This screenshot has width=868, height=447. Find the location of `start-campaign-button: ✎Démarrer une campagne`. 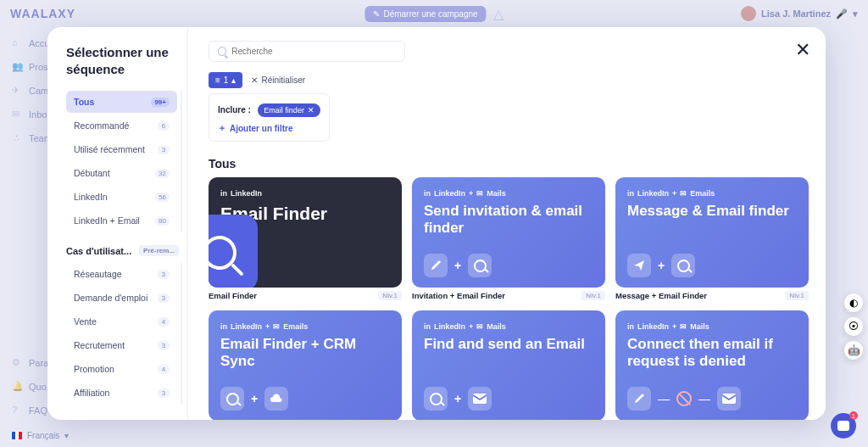

start-campaign-button: ✎Démarrer une campagne is located at coordinates (426, 14).